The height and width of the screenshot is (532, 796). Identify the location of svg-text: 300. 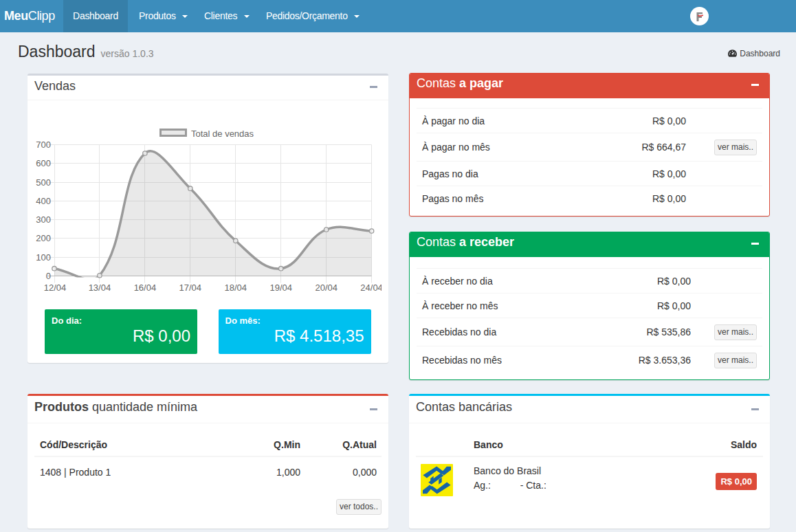
(43, 220).